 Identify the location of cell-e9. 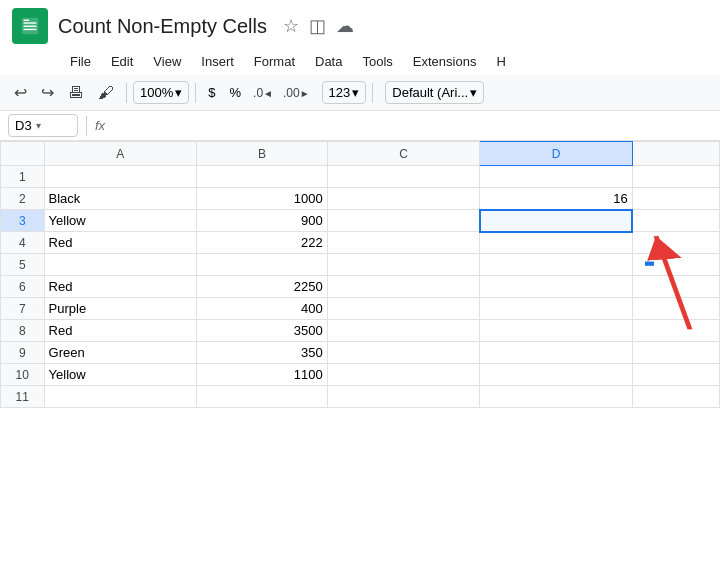
(676, 353).